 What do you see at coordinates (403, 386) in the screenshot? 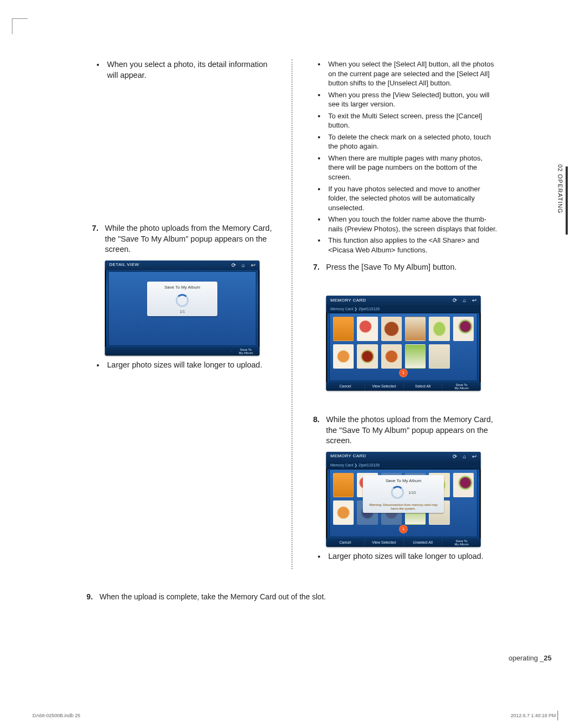
I see `device-bottombar: Cancel View Selected Select All Save To …` at bounding box center [403, 386].